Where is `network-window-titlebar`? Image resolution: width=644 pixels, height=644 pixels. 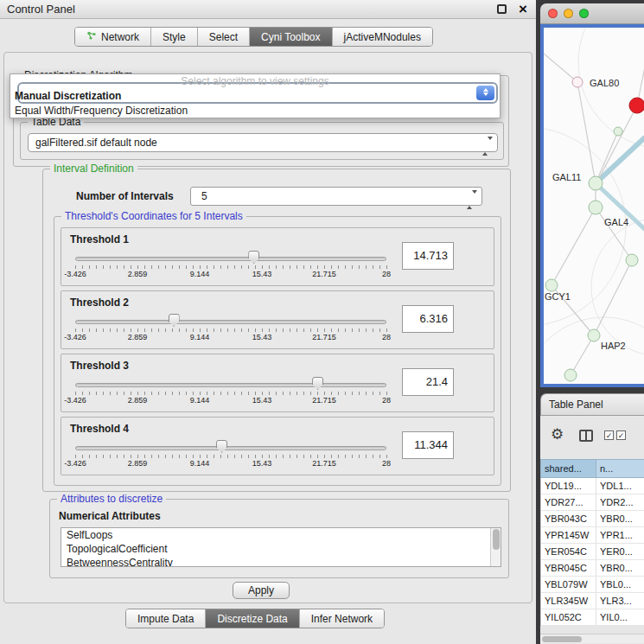
network-window-titlebar is located at coordinates (592, 14).